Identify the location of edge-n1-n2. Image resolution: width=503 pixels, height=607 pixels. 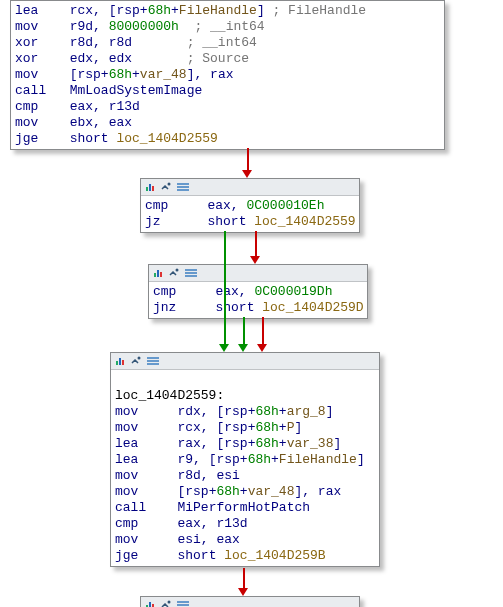
(256, 244).